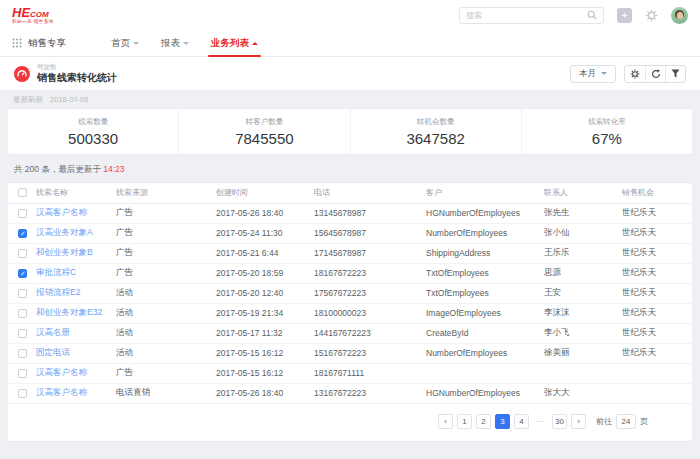 This screenshot has width=700, height=459. Describe the element at coordinates (652, 16) in the screenshot. I see `settings-gear-icon` at that location.